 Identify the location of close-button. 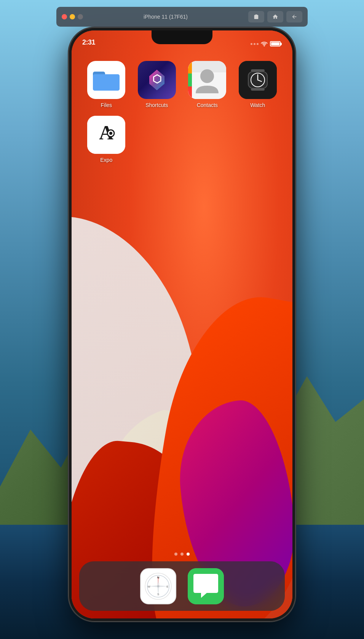
(64, 17).